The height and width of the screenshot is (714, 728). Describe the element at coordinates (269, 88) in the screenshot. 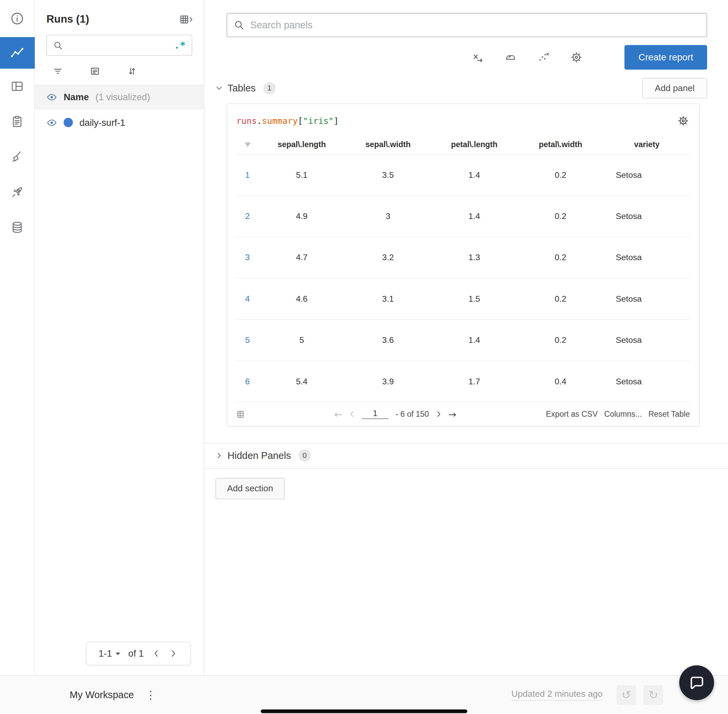

I see `section-count-badge: 1` at that location.